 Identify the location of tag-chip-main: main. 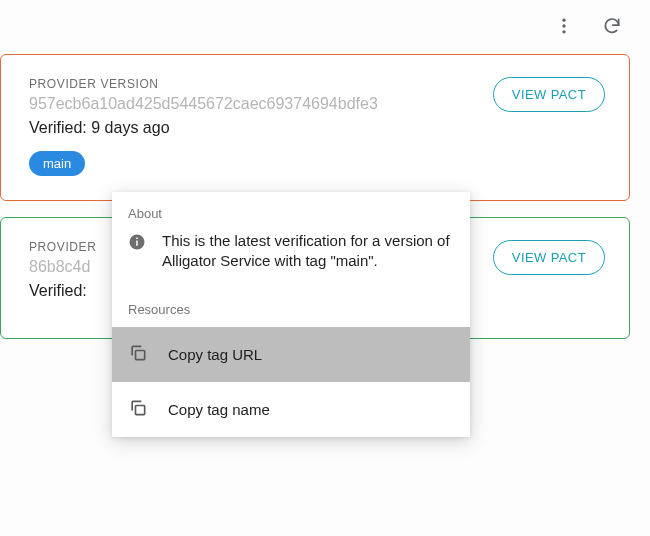
(57, 164).